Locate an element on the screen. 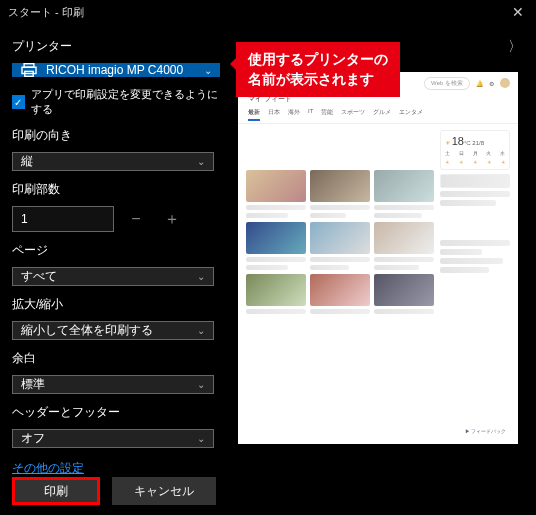  weather-days: 土 日 月 火 水 is located at coordinates (475, 153).